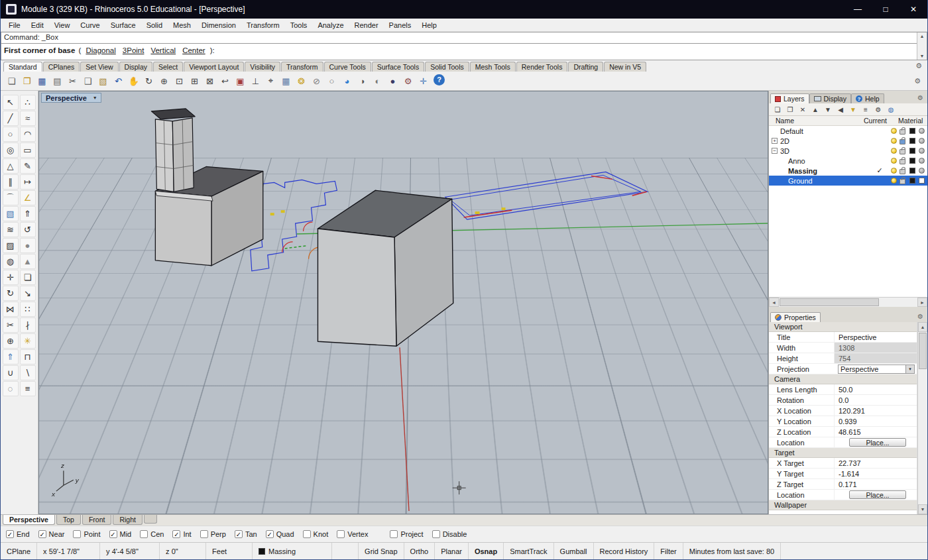 Image resolution: width=928 pixels, height=560 pixels. Describe the element at coordinates (875, 484) in the screenshot. I see `property-value: 0.171` at that location.